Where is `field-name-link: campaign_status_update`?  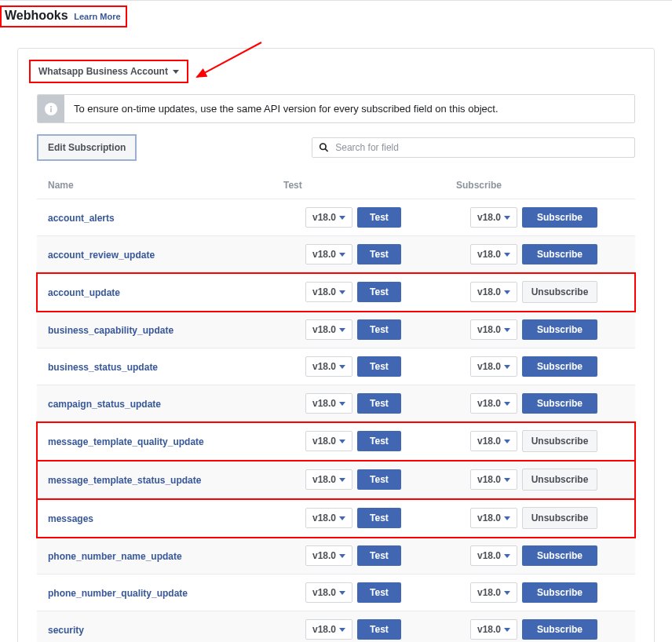
field-name-link: campaign_status_update is located at coordinates (104, 404).